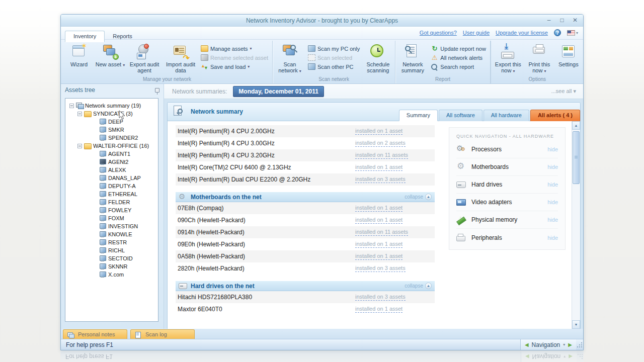  Describe the element at coordinates (234, 66) in the screenshot. I see `save-and-load-button: Save and load▾` at that location.